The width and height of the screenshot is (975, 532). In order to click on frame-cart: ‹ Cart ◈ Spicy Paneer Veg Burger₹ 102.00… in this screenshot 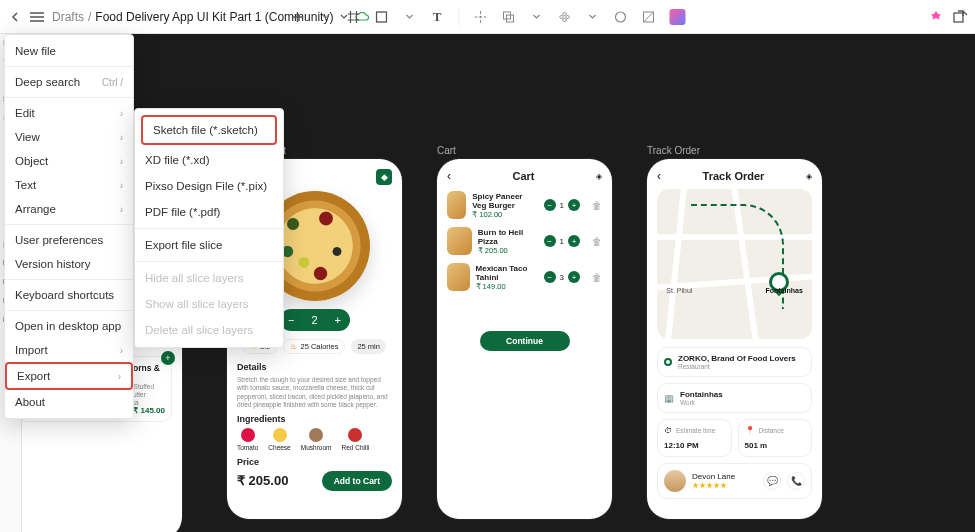, I will do `click(524, 339)`.